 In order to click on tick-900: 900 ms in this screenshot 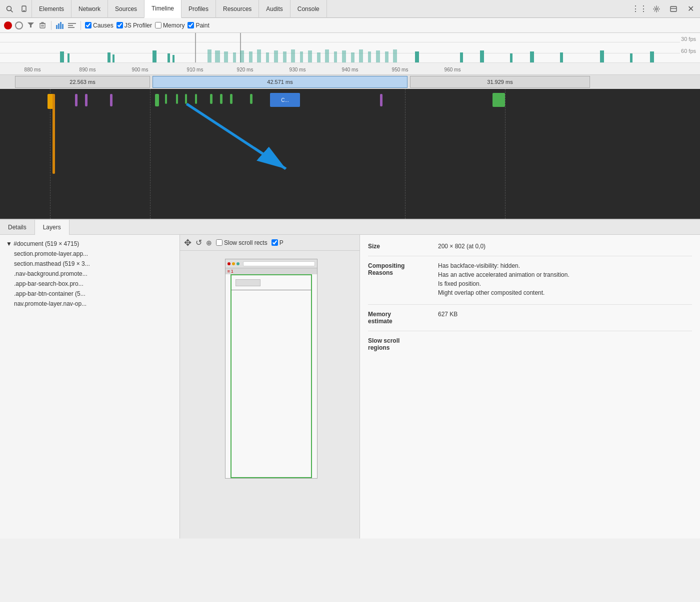, I will do `click(140, 70)`.